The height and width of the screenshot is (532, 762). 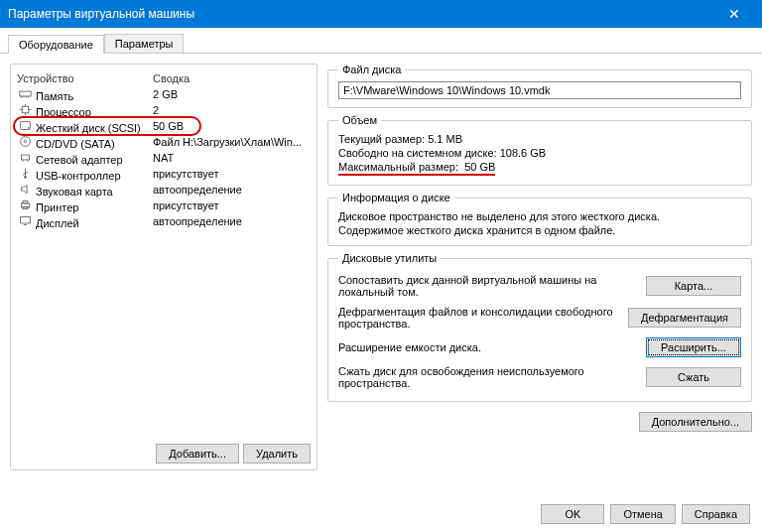 I want to click on close-icon: ✕, so click(x=734, y=14).